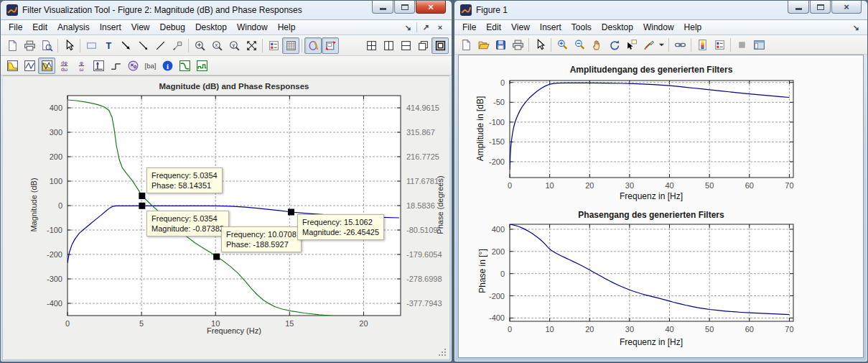 The image size is (868, 363). I want to click on insert-legend-button, so click(719, 45).